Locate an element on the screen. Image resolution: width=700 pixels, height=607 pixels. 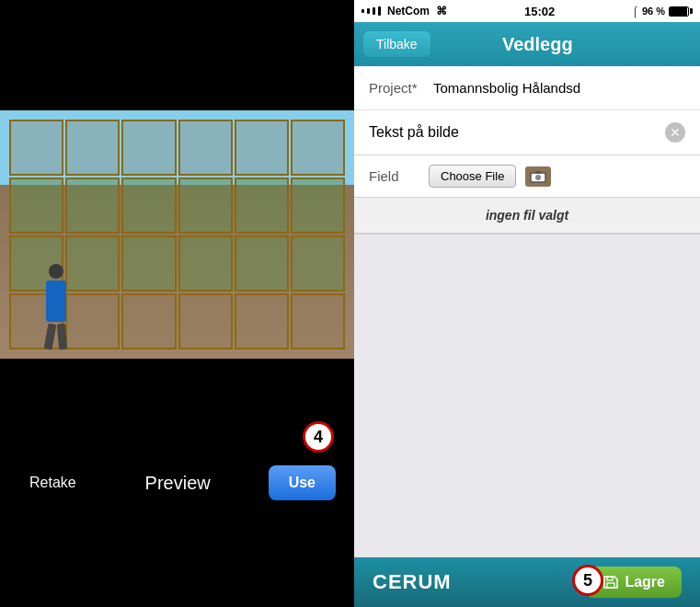
file-field-label: Field is located at coordinates (394, 177).